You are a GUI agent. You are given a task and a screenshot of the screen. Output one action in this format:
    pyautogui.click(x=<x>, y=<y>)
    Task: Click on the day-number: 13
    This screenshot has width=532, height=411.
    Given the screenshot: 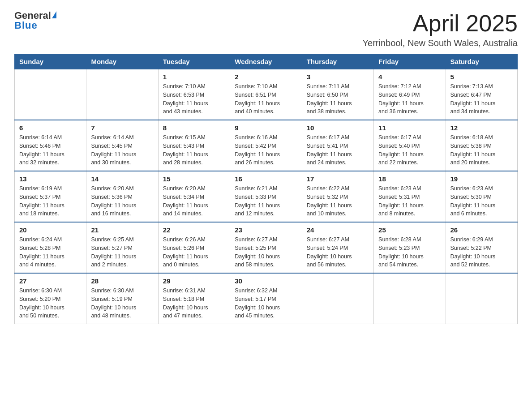 What is the action you would take?
    pyautogui.click(x=50, y=179)
    